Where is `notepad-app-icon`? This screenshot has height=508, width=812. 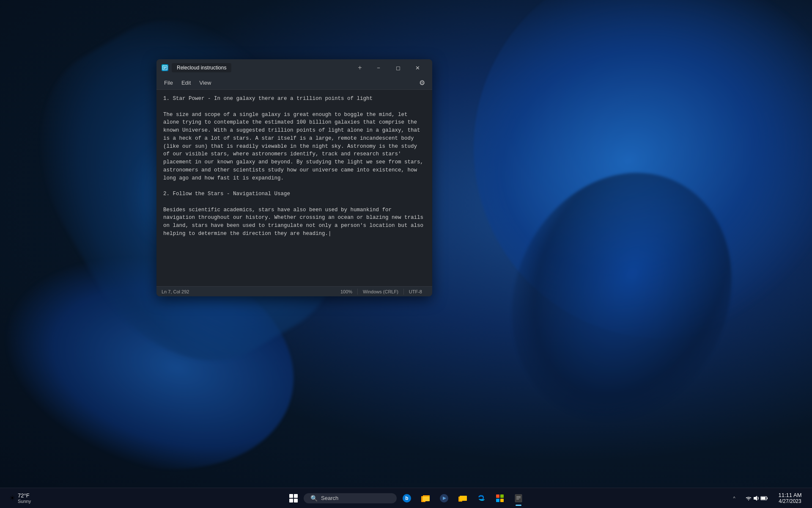
notepad-app-icon is located at coordinates (165, 68).